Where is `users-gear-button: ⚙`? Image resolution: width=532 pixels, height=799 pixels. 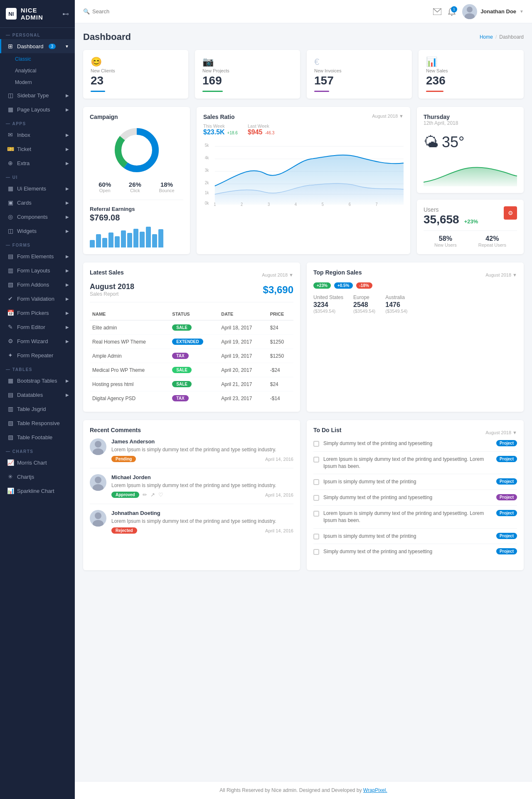
users-gear-button: ⚙ is located at coordinates (510, 213).